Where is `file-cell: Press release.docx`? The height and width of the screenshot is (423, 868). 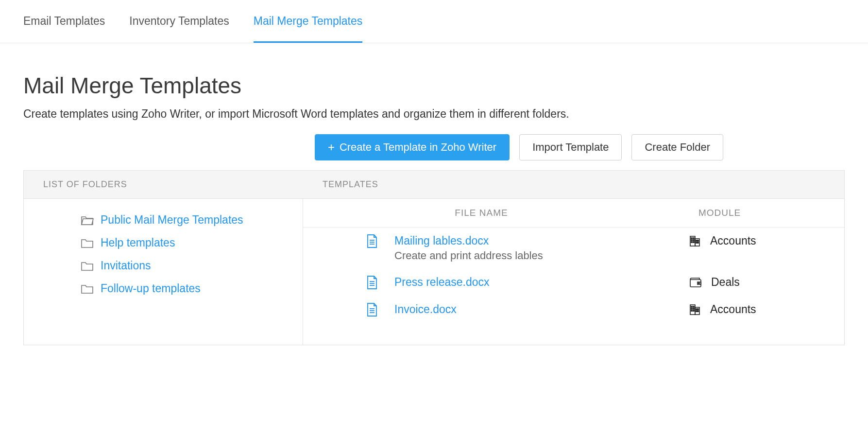 file-cell: Press release.docx is located at coordinates (481, 282).